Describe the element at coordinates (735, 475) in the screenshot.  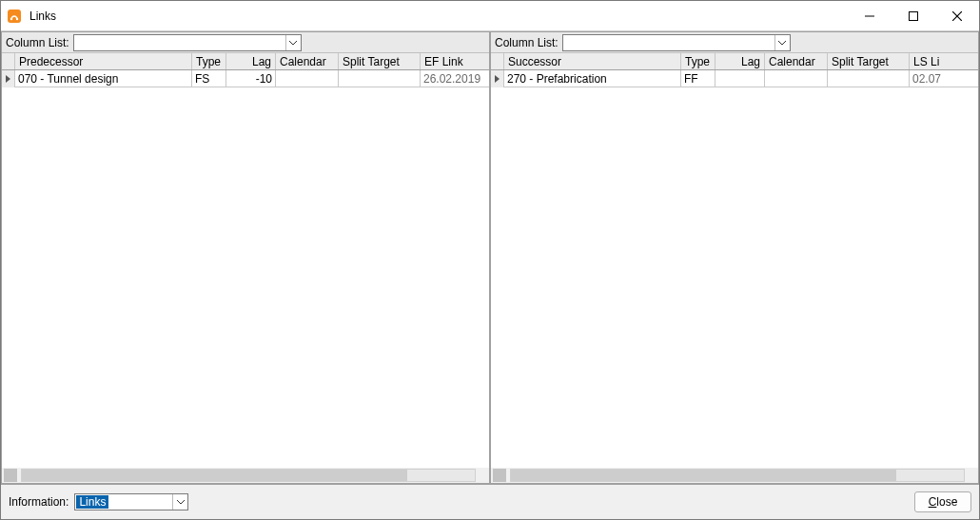
I see `successor-hscrollbar` at that location.